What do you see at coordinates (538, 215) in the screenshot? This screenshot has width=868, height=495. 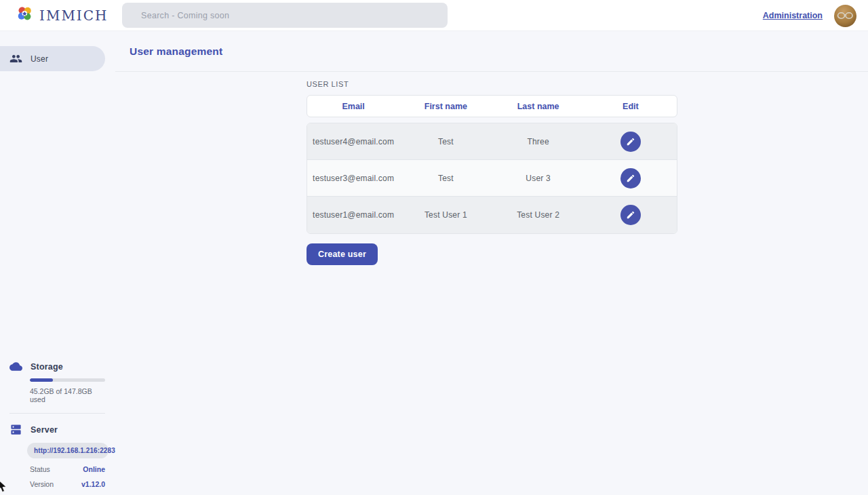 I see `cell-last-name: Test User 2` at bounding box center [538, 215].